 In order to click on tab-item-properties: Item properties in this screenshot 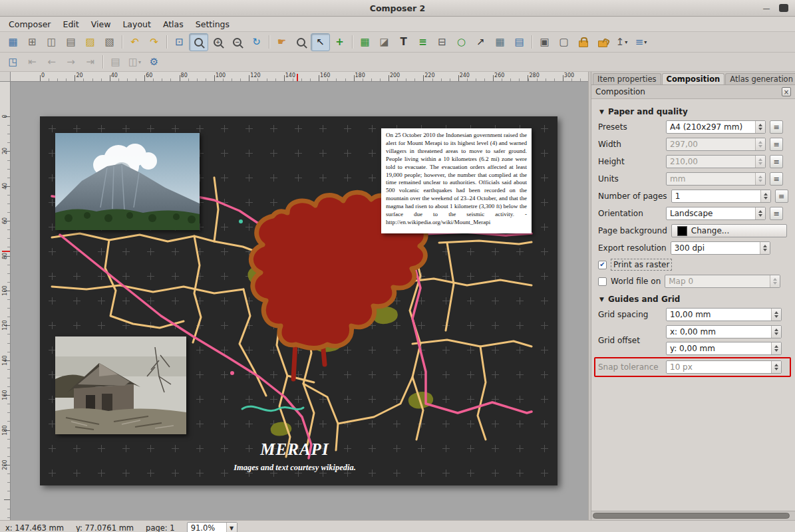, I will do `click(627, 78)`.